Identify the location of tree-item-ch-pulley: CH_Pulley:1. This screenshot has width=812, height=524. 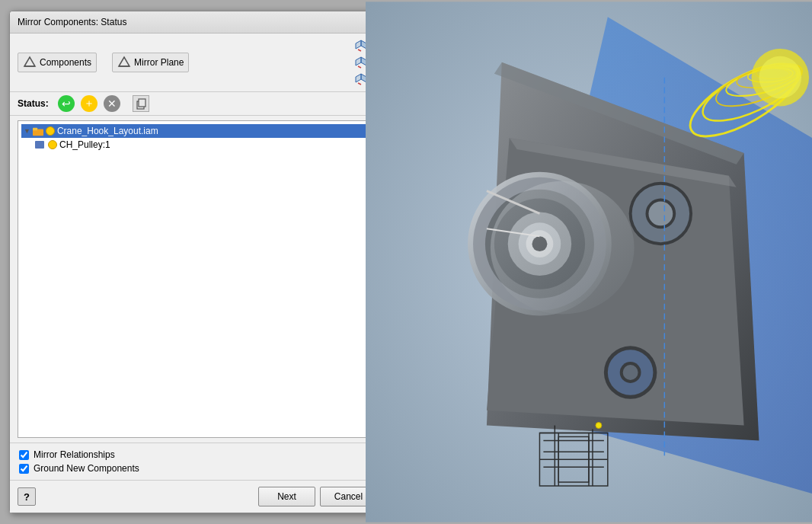
(215, 145).